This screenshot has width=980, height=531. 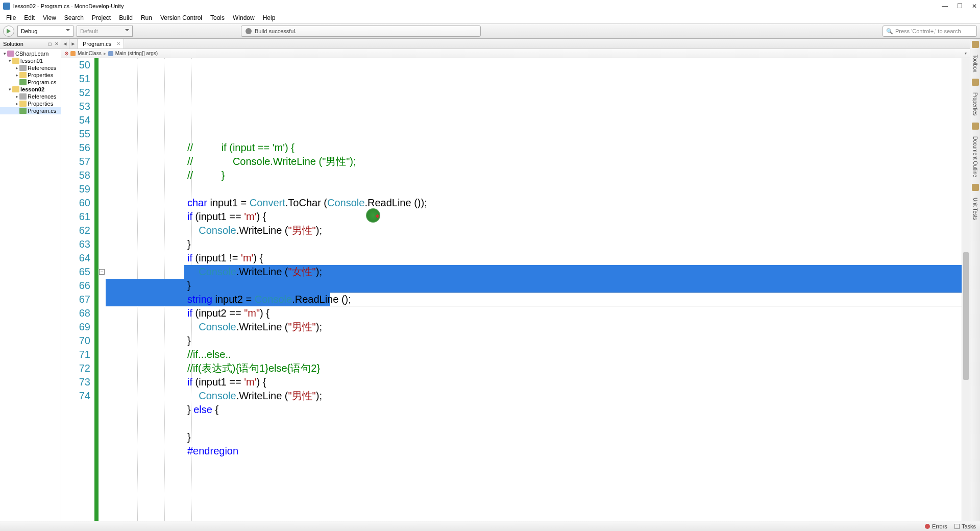 I want to click on status-tasks: Tasks, so click(x=965, y=526).